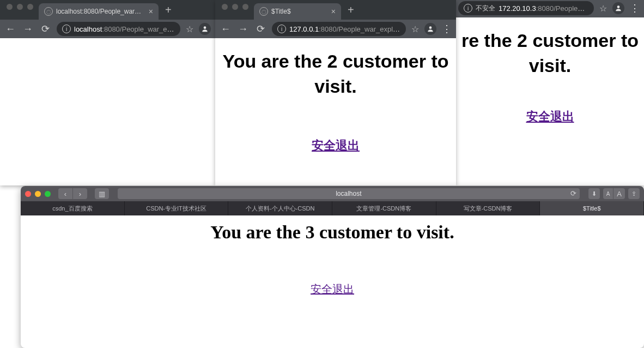 This screenshot has height=348, width=644. What do you see at coordinates (299, 11) in the screenshot?
I see `tab-title: $Title$` at bounding box center [299, 11].